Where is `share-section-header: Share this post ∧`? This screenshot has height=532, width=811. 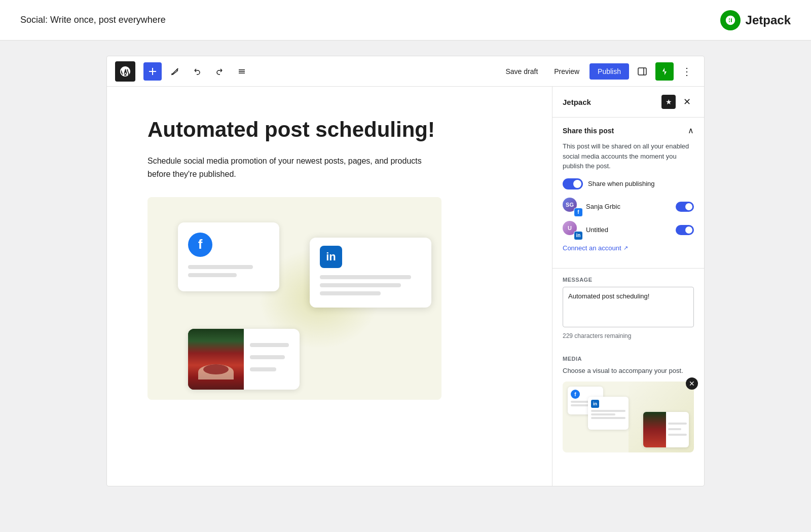
share-section-header: Share this post ∧ is located at coordinates (629, 131).